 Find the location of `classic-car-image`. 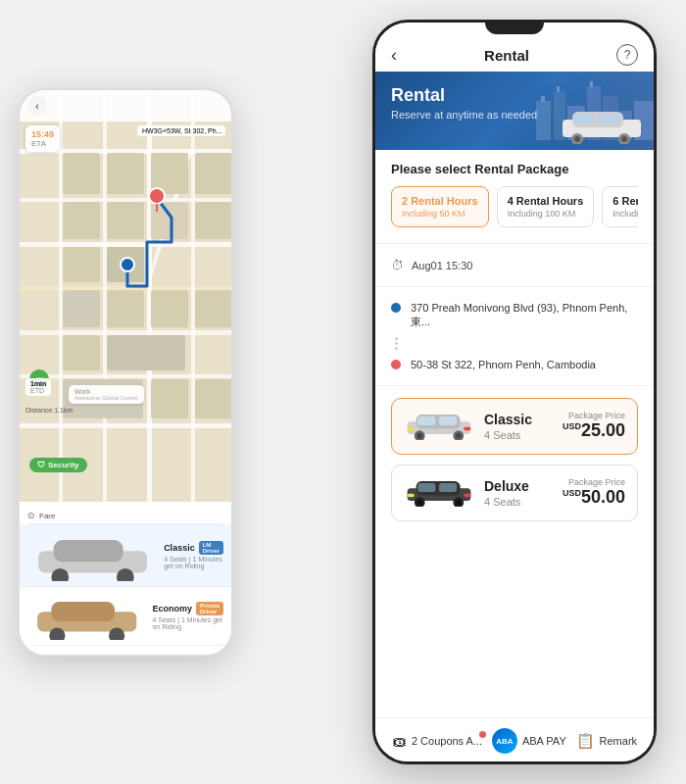

classic-car-image is located at coordinates (438, 426).